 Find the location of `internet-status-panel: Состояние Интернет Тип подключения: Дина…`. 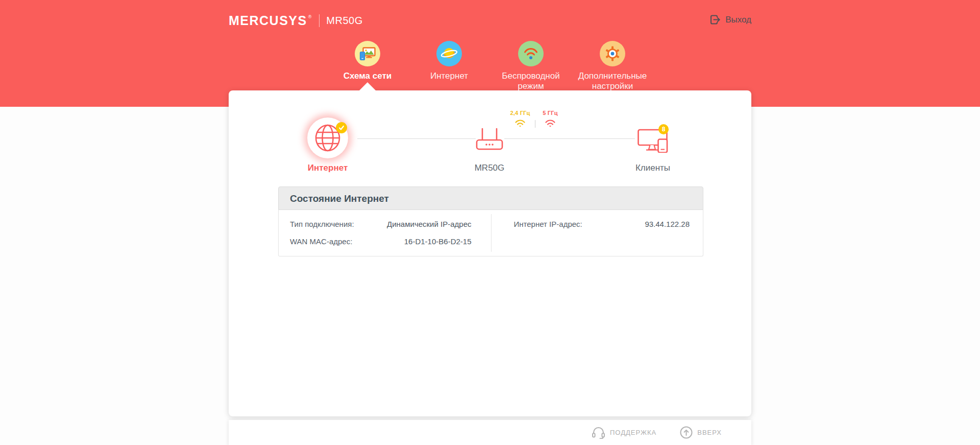

internet-status-panel: Состояние Интернет Тип подключения: Дина… is located at coordinates (491, 222).